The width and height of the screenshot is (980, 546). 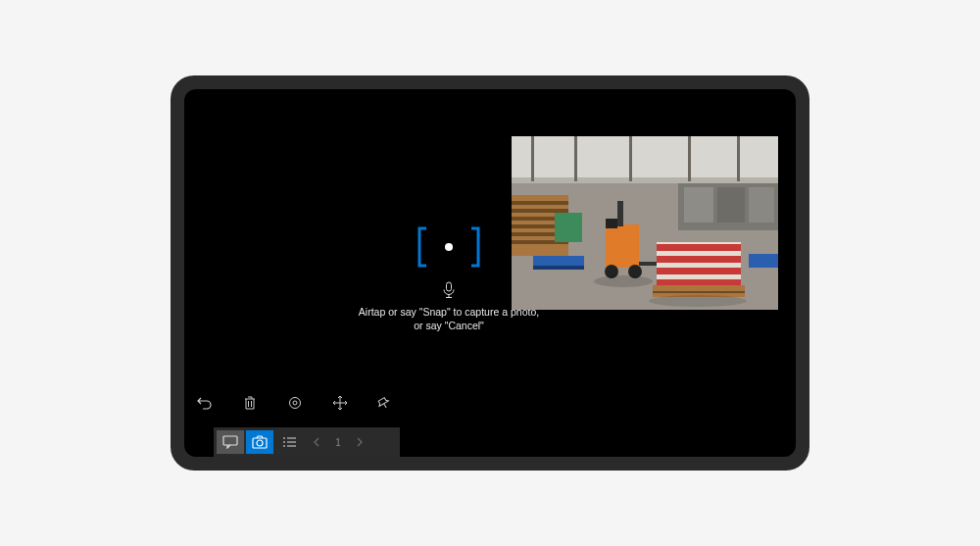 What do you see at coordinates (475, 247) in the screenshot?
I see `bracket-right-icon` at bounding box center [475, 247].